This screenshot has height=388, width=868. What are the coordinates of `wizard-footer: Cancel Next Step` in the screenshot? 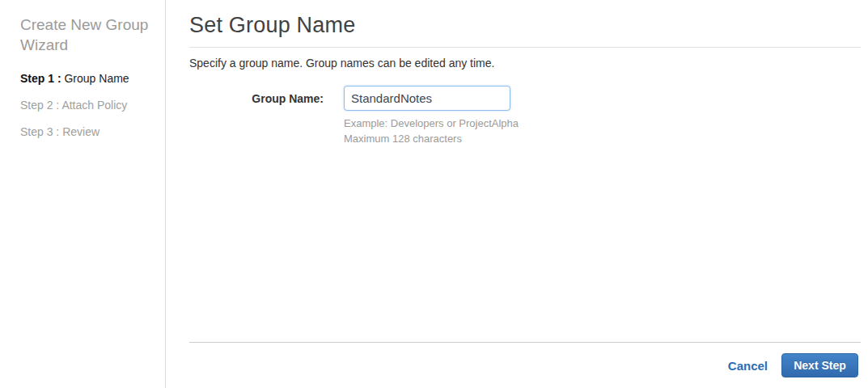 It's located at (525, 365).